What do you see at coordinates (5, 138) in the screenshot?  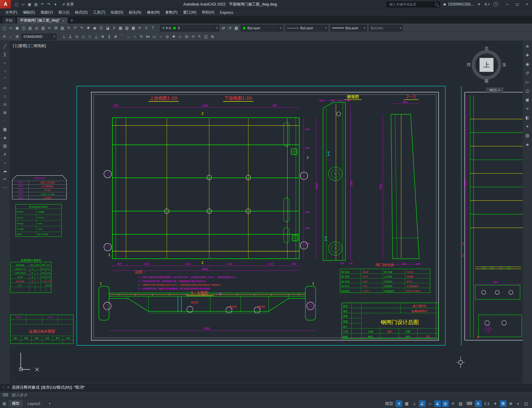 I see `region-icon: ◈` at bounding box center [5, 138].